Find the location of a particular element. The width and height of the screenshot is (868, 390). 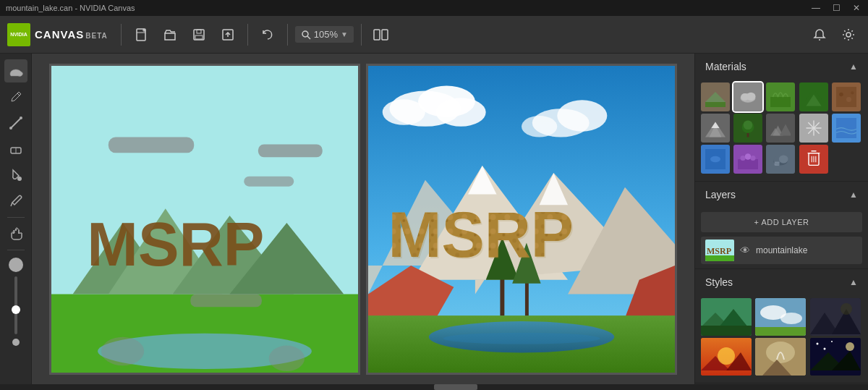

maximize-btn: ☐ is located at coordinates (836, 8).